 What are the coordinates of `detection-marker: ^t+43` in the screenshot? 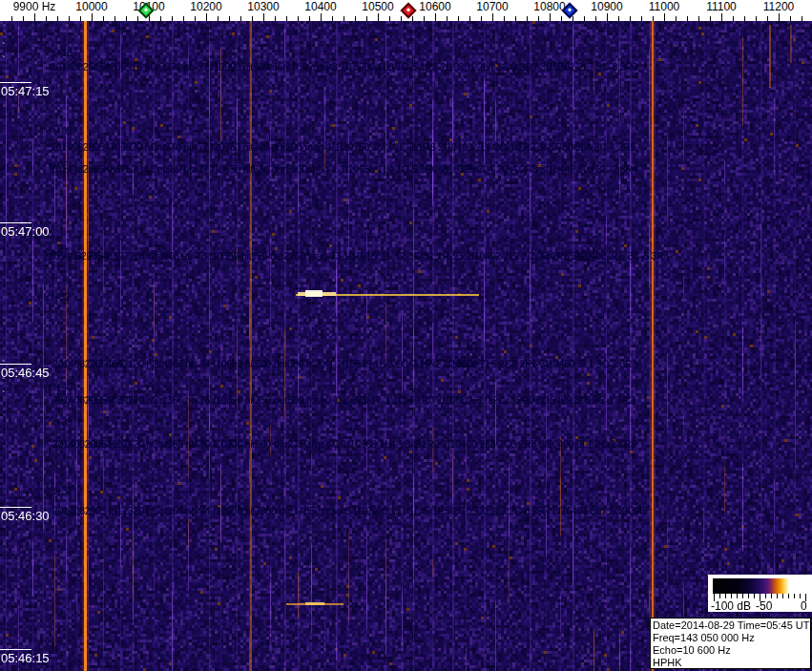 It's located at (61, 387).